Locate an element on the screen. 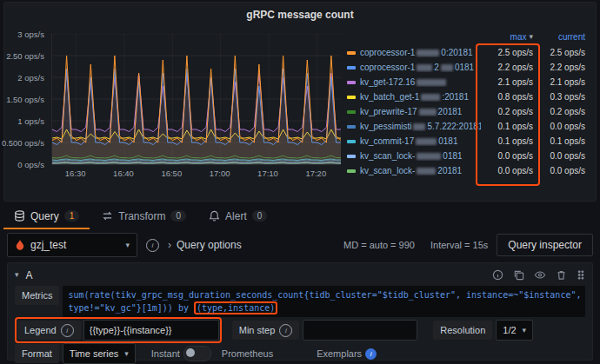 The height and width of the screenshot is (364, 600). resolution-select: 1/2 ▾ is located at coordinates (515, 330).